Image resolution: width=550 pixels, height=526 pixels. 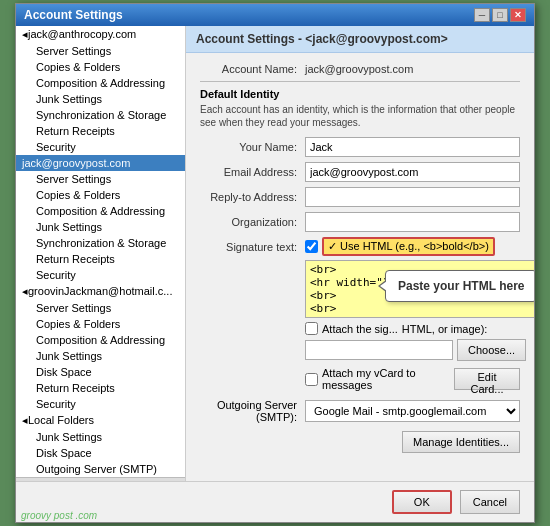 What do you see at coordinates (100, 356) in the screenshot?
I see `sidebar-item-junk-3: Junk Settings` at bounding box center [100, 356].